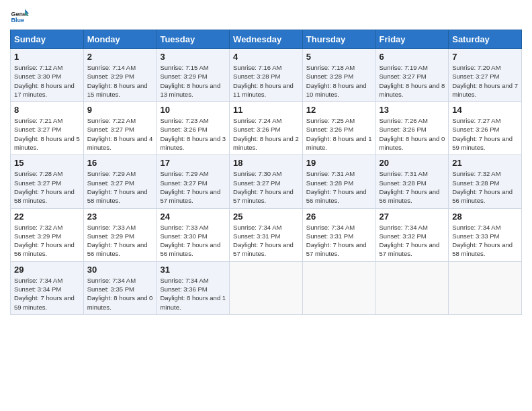 The height and width of the screenshot is (411, 532). Describe the element at coordinates (47, 270) in the screenshot. I see `day-number: 29` at that location.